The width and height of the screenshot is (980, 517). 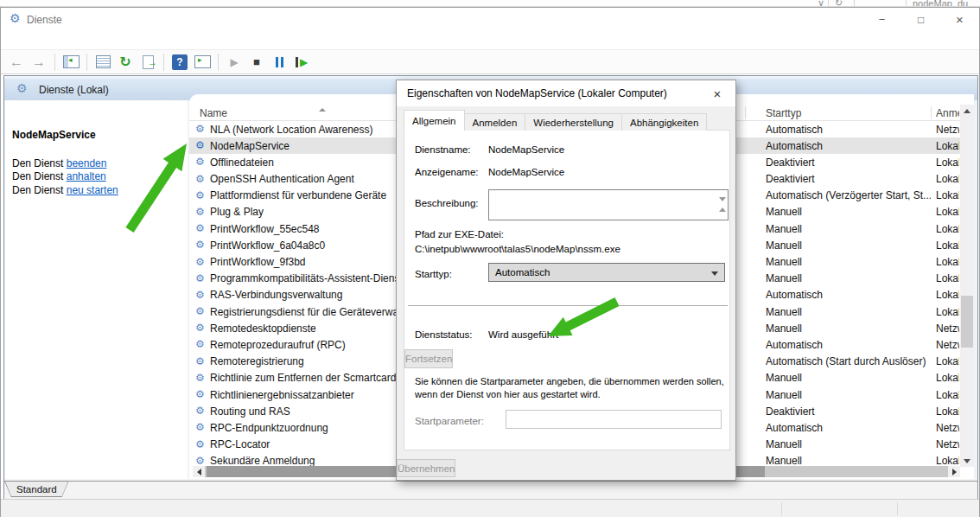 I want to click on action-link: beenden, so click(x=86, y=163).